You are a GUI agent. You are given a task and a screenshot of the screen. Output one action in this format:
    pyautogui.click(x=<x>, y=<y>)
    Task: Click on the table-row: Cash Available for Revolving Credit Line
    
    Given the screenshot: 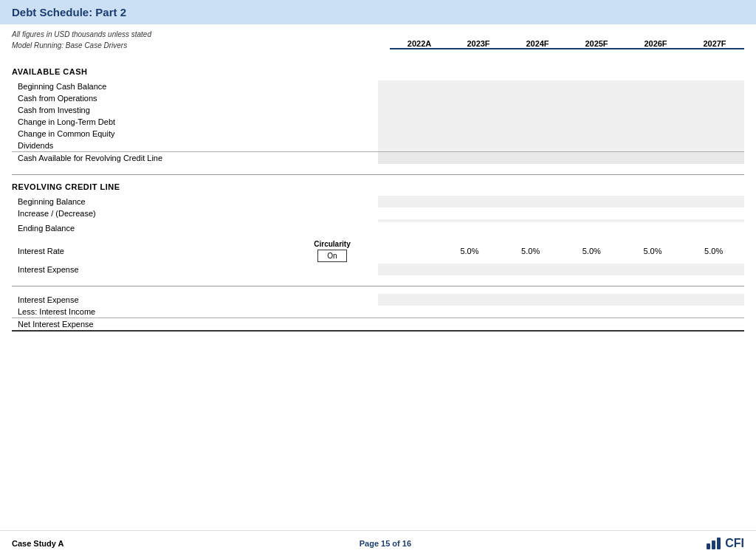 What is the action you would take?
    pyautogui.click(x=378, y=158)
    